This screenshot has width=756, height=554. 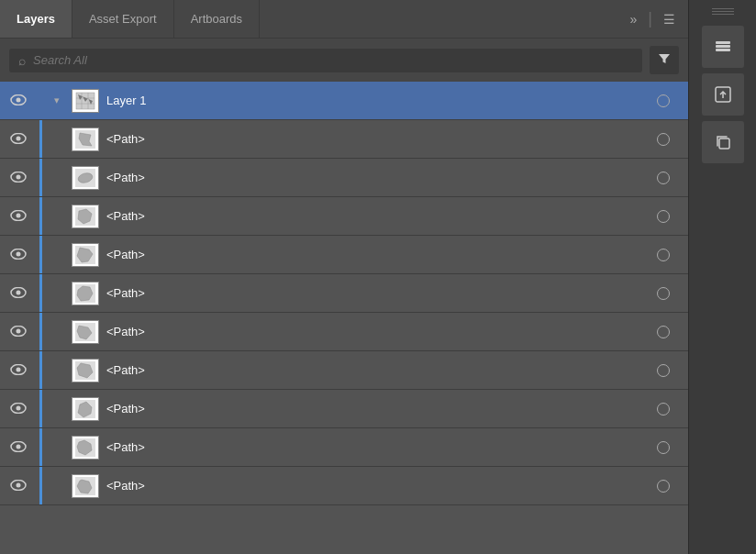 What do you see at coordinates (40, 178) in the screenshot?
I see `indent-bar-path2` at bounding box center [40, 178].